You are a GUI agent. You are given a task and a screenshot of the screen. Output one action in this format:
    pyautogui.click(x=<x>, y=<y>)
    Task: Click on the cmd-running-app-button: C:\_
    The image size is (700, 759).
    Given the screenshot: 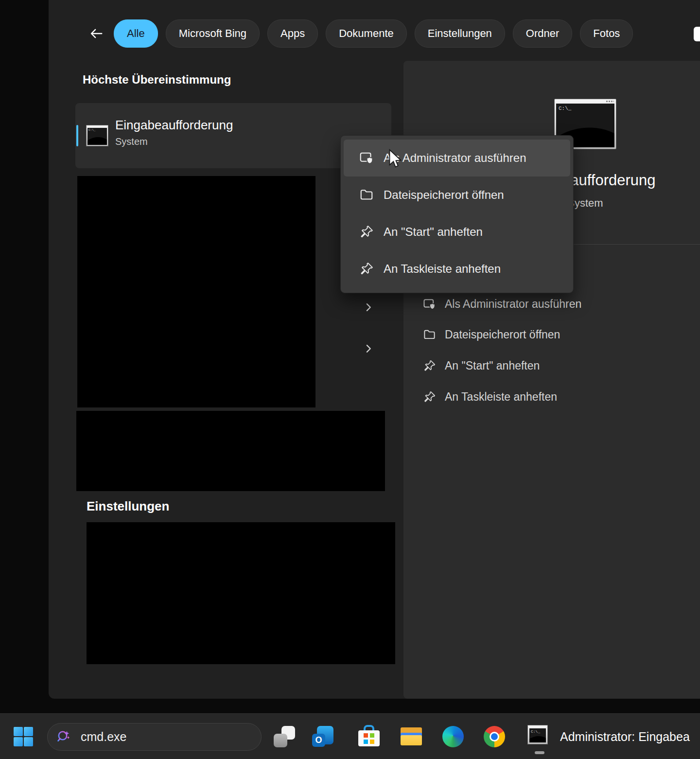 What is the action you would take?
    pyautogui.click(x=538, y=735)
    